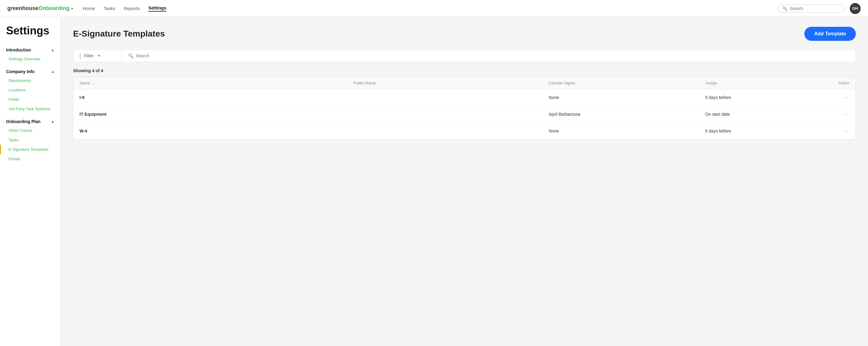 The image size is (868, 346). What do you see at coordinates (621, 83) in the screenshot?
I see `column-header-counter-signer: Counter Signer` at bounding box center [621, 83].